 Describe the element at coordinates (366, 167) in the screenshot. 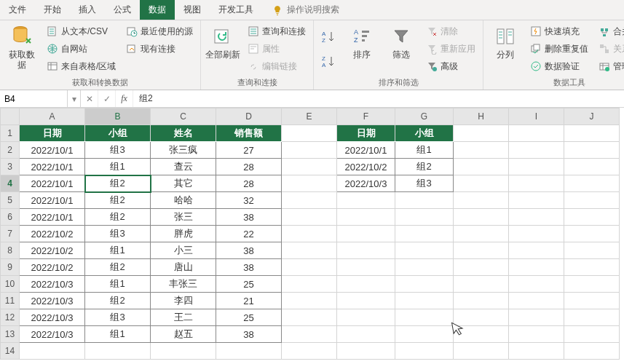

I see `cell-F3: 2022/10/2` at that location.